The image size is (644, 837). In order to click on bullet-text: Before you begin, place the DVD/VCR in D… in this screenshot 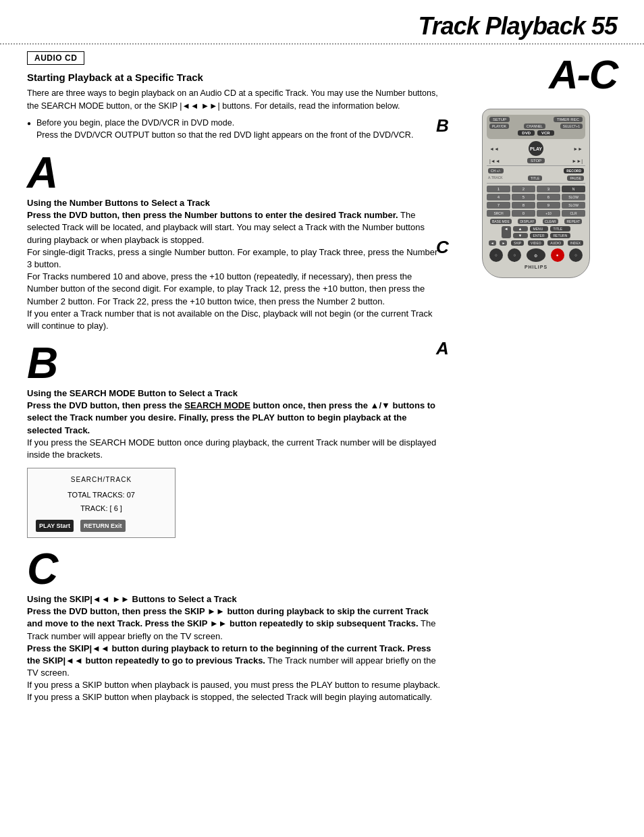, I will do `click(234, 130)`.